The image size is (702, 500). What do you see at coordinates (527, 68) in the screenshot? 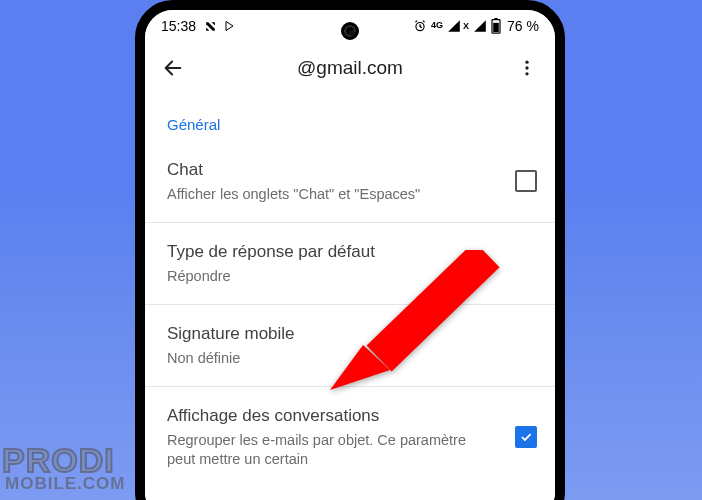
I see `overflow-menu-button` at bounding box center [527, 68].